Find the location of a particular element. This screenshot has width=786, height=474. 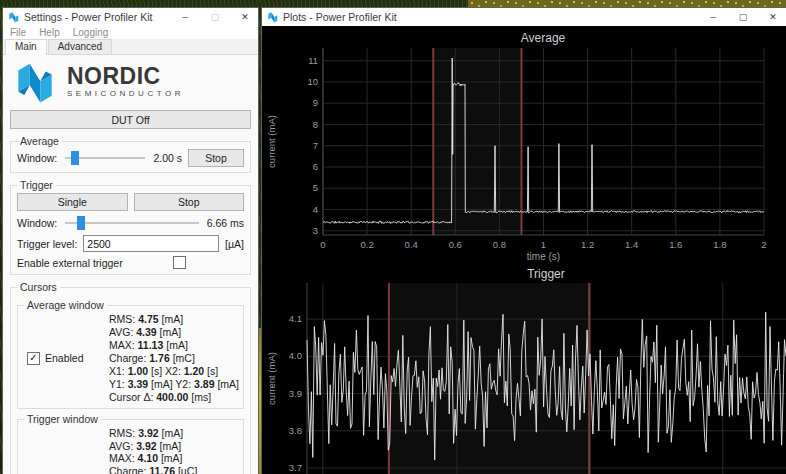

trigger-window-stats: RMS: 3.92 [mA]AVG: 3.92 [mA]MAX: 4.10 [m… is located at coordinates (174, 450).